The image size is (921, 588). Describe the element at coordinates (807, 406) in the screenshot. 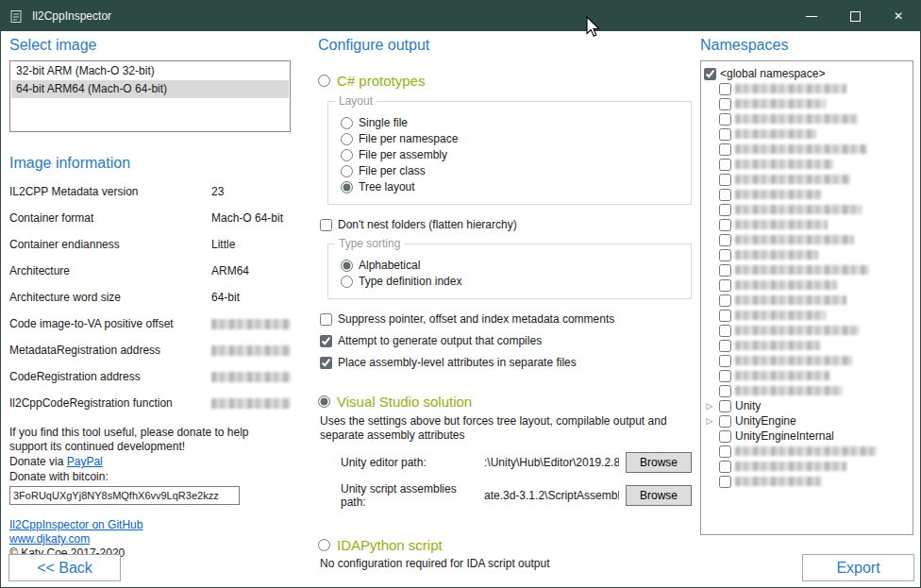

I see `namespace-row: ▷ Unity` at that location.